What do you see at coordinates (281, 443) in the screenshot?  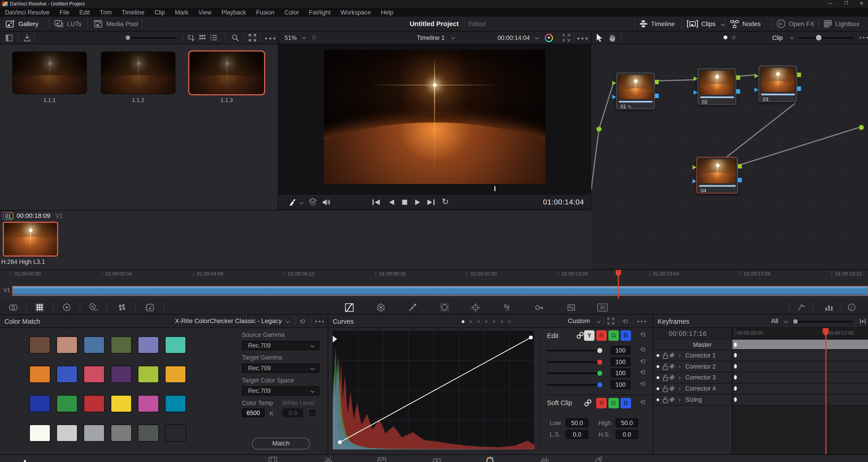 I see `match-button: Match` at bounding box center [281, 443].